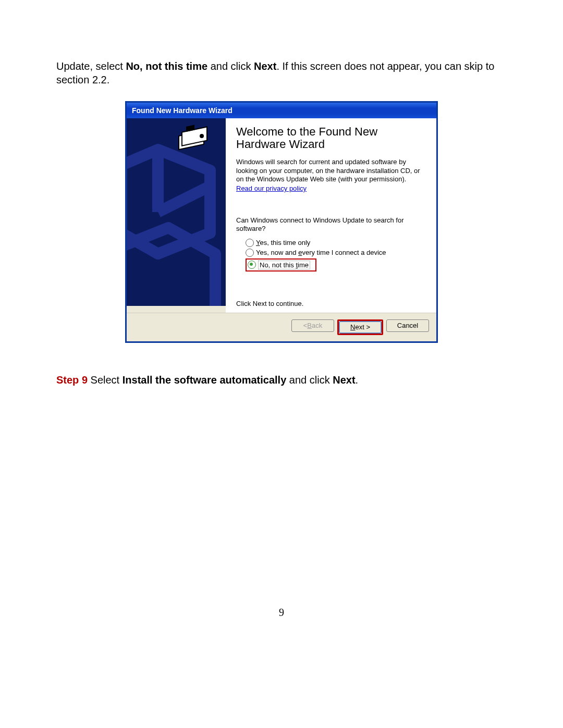  I want to click on wizard-question: Can Windows connect to Windows Update to…, so click(331, 225).